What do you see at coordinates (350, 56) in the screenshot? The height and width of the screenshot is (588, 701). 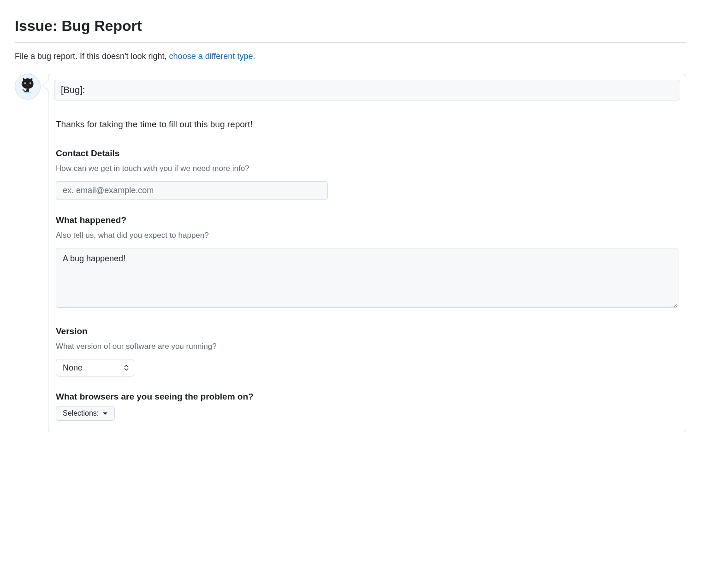 I see `intro-line: File a bug report. If this doesn't look …` at bounding box center [350, 56].